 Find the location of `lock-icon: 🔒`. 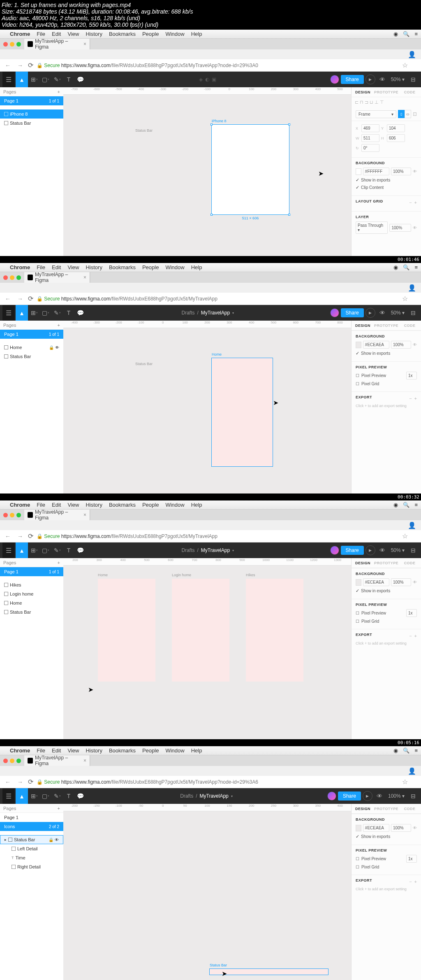

lock-icon: 🔒 is located at coordinates (51, 840).